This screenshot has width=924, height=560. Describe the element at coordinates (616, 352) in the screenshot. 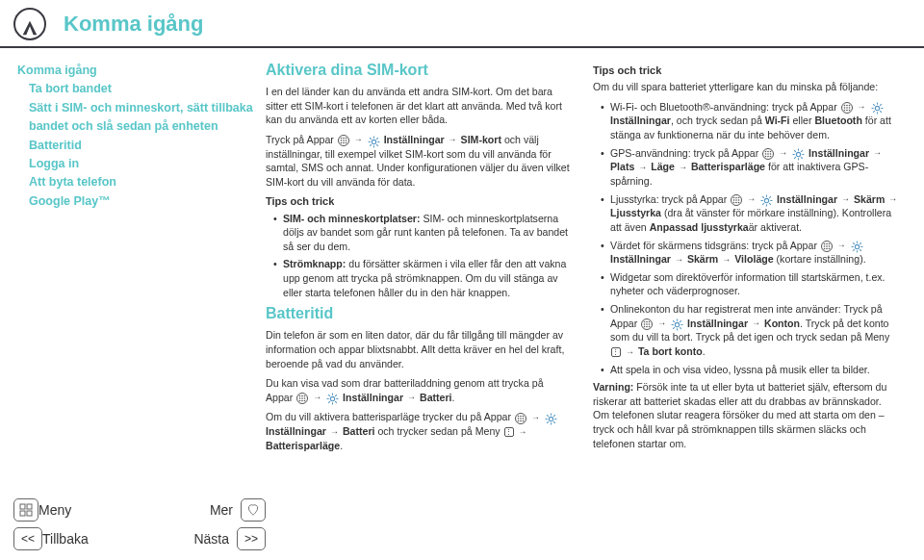

I see `menu-icon: ⋮` at that location.